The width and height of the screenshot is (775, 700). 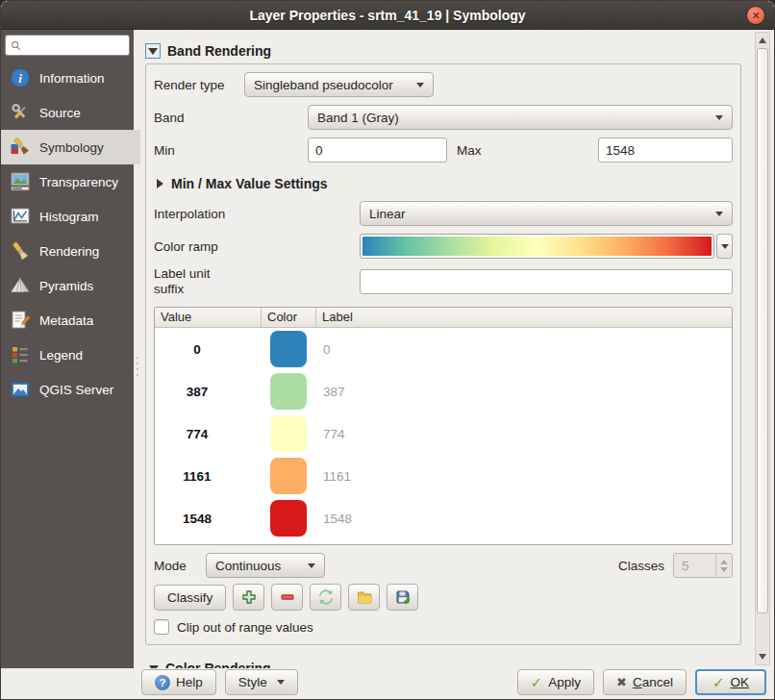 What do you see at coordinates (62, 356) in the screenshot?
I see `sidebar-item-label: Legend` at bounding box center [62, 356].